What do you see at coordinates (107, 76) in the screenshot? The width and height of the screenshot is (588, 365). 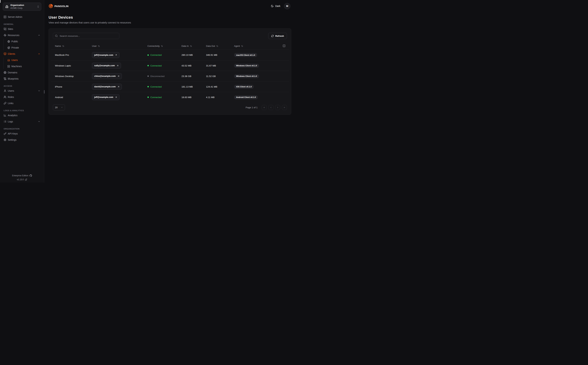 I see `user-link-button: chloe@example.com` at bounding box center [107, 76].